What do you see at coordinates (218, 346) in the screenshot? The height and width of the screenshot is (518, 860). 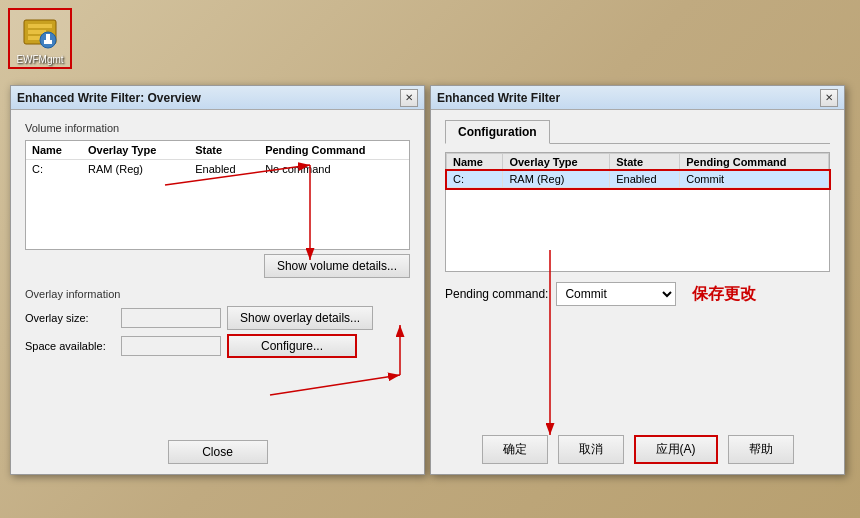 I see `space-available-row: Space available: Configure...` at bounding box center [218, 346].